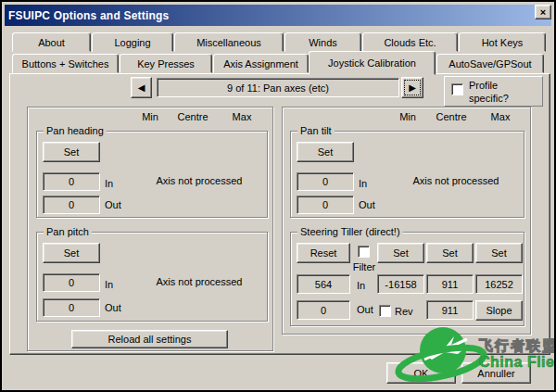 The width and height of the screenshot is (556, 392). I want to click on pan-heading-in-value: 0, so click(71, 182).